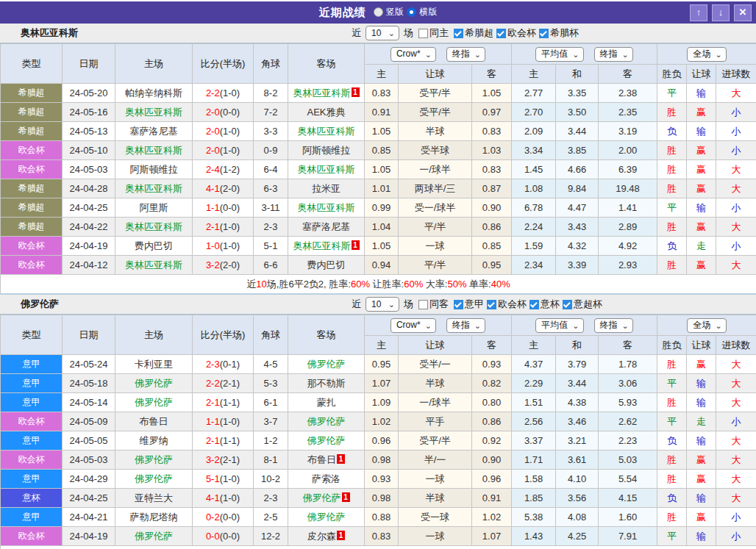  Describe the element at coordinates (382, 537) in the screenshot. I see `handicap-home-odds-cell: 0.83` at that location.